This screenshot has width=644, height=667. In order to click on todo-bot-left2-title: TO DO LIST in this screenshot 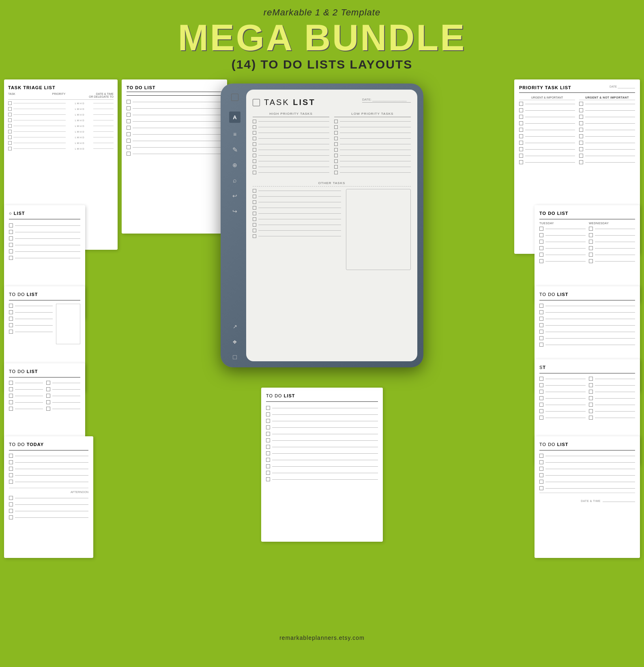, I will do `click(45, 371)`.